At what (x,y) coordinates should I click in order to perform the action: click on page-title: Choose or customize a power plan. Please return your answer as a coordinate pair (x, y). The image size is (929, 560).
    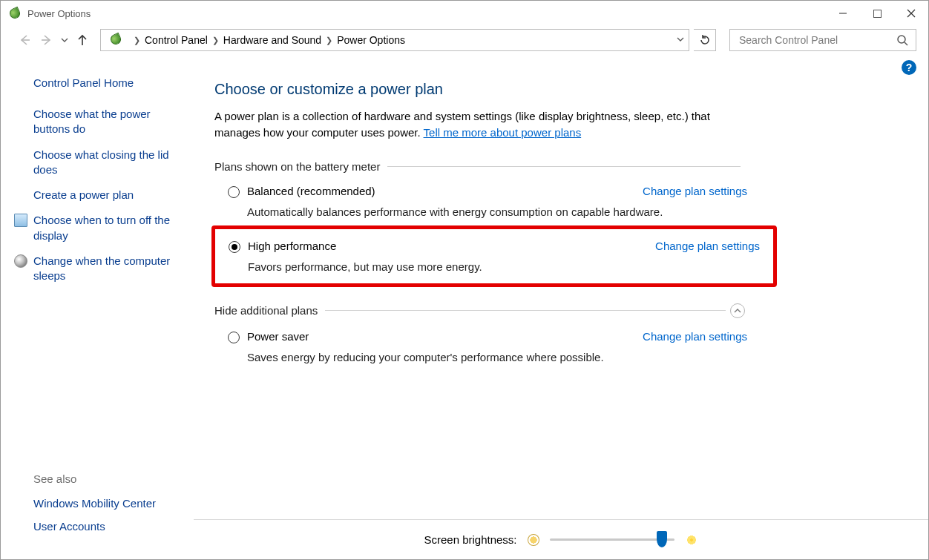
    Looking at the image, I should click on (559, 89).